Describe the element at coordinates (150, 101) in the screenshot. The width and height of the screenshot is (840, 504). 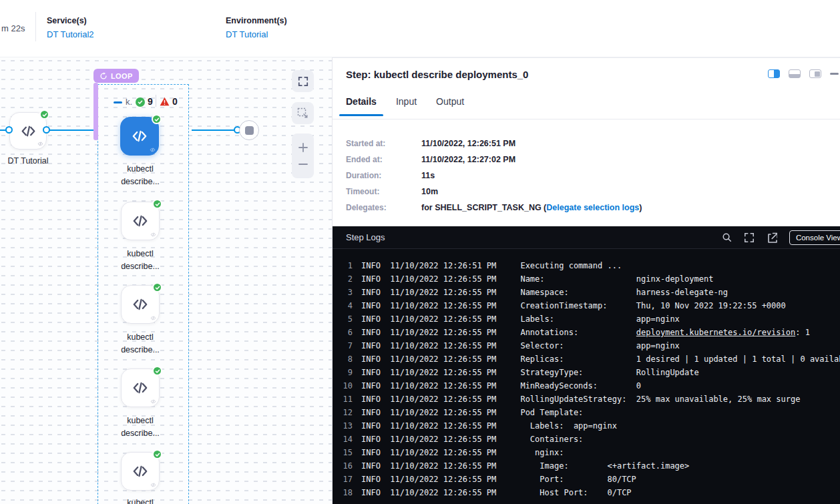
I see `success-count: 9` at that location.